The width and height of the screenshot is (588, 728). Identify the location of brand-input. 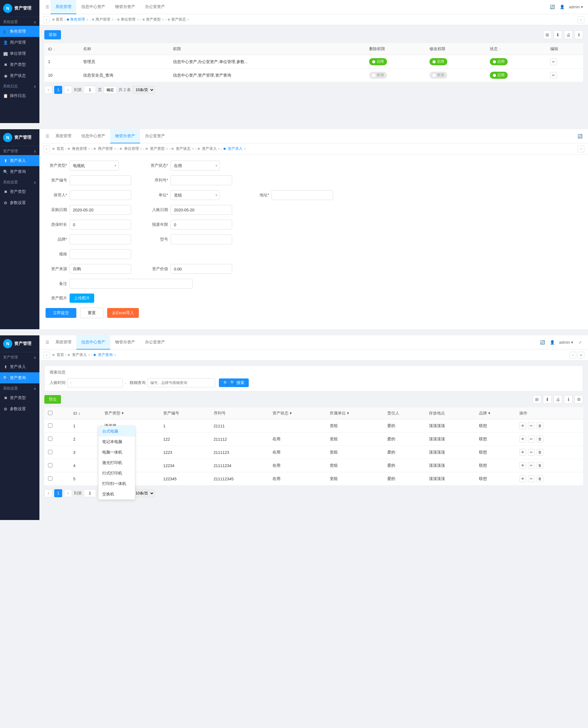
(100, 240).